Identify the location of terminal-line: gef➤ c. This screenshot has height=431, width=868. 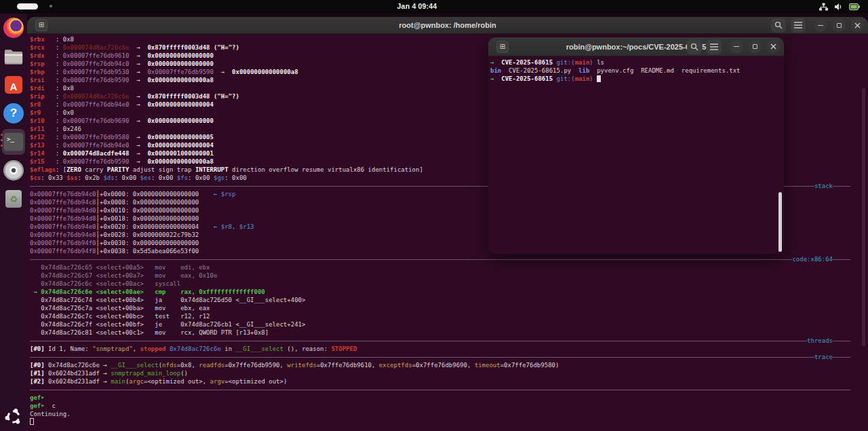
(440, 406).